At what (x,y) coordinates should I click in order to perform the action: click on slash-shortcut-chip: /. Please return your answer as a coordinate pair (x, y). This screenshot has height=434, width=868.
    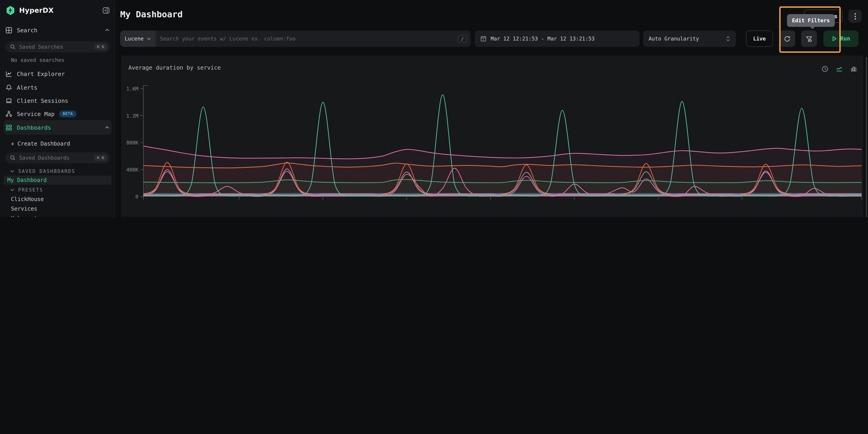
    Looking at the image, I should click on (462, 38).